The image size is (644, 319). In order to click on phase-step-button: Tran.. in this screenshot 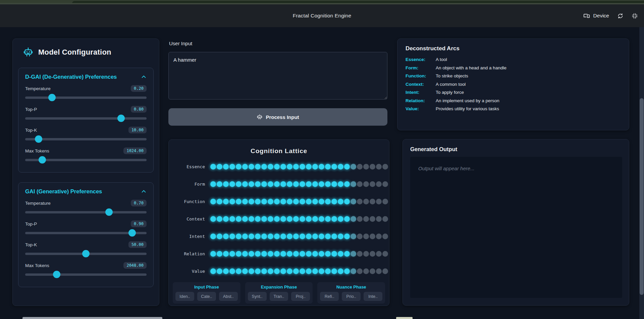, I will do `click(279, 296)`.